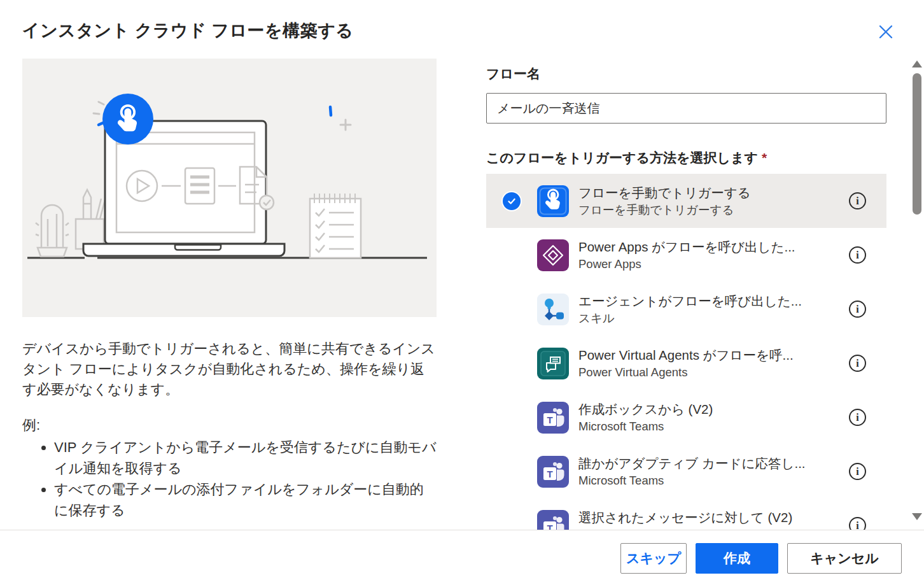  Describe the element at coordinates (886, 32) in the screenshot. I see `close-icon` at that location.